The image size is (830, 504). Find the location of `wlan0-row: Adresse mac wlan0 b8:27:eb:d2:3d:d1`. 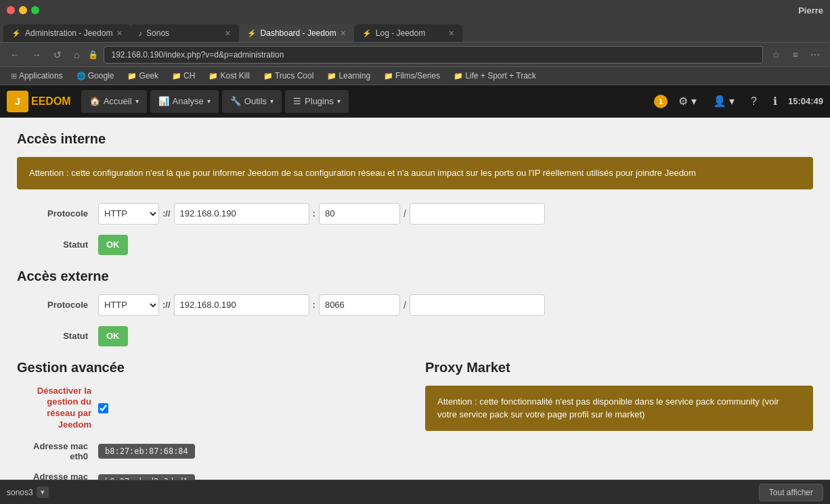

wlan0-row: Adresse mac wlan0 b8:27:eb:d2:3d:d1 is located at coordinates (211, 476).